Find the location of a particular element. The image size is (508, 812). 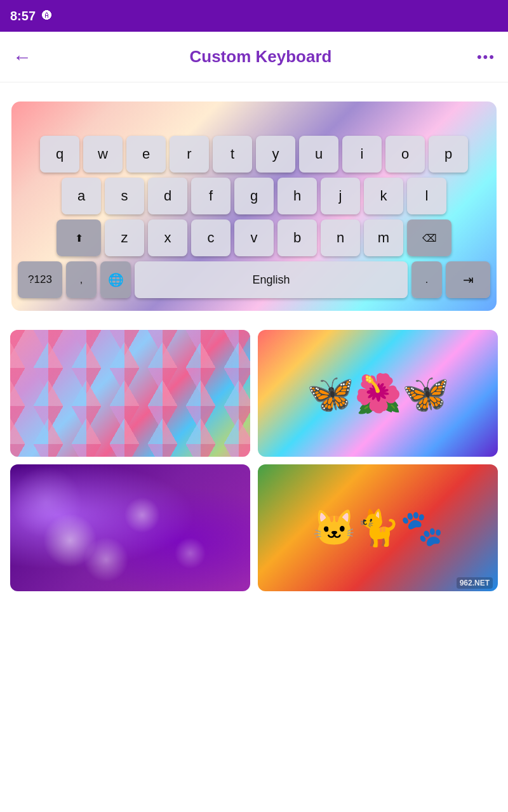

key-p: p is located at coordinates (448, 154).